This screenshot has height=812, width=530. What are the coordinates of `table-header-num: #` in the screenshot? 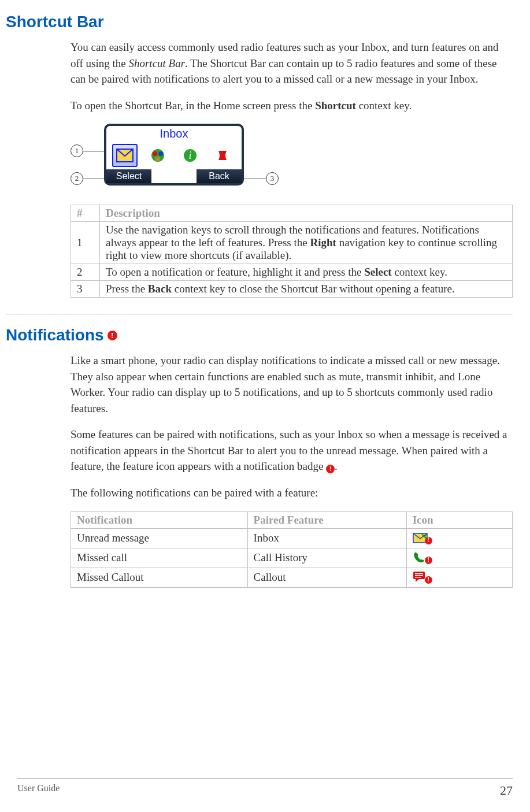 It's located at (86, 214).